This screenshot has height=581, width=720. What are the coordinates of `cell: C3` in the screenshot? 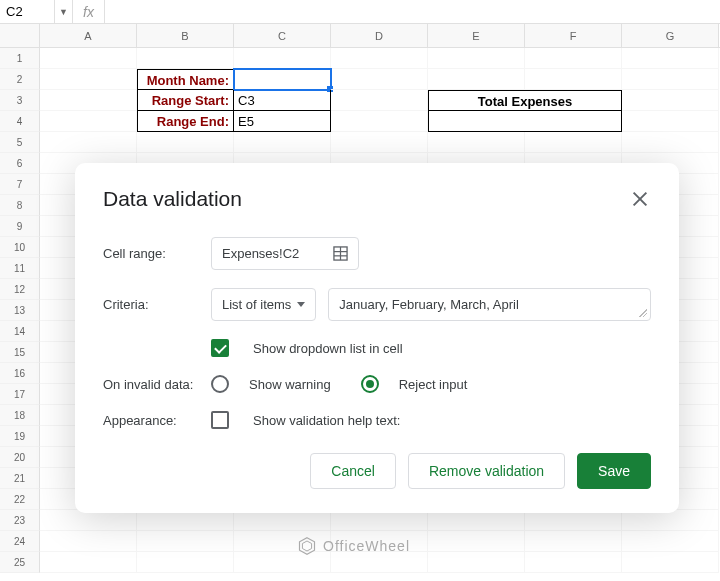 It's located at (282, 100).